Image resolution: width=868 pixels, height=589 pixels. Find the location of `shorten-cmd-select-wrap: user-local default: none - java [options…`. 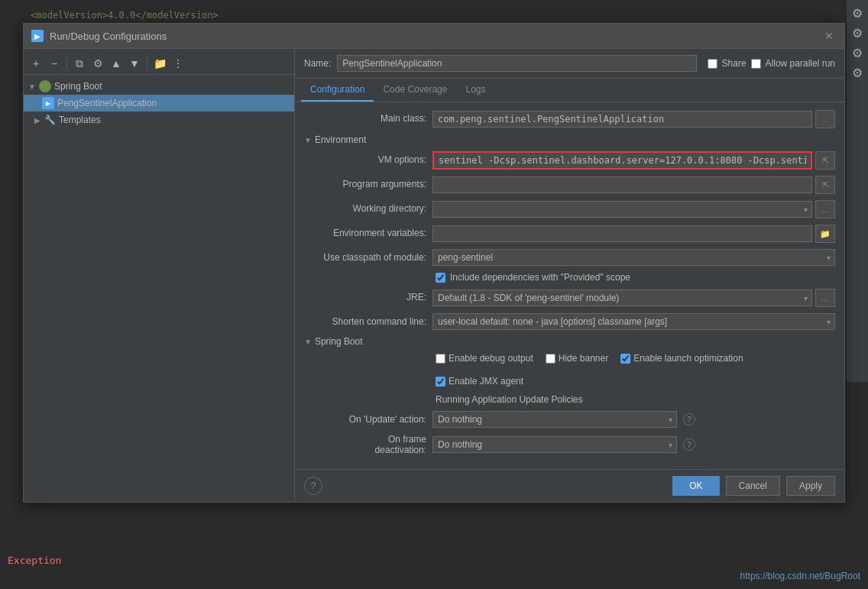

shorten-cmd-select-wrap: user-local default: none - java [options… is located at coordinates (634, 322).